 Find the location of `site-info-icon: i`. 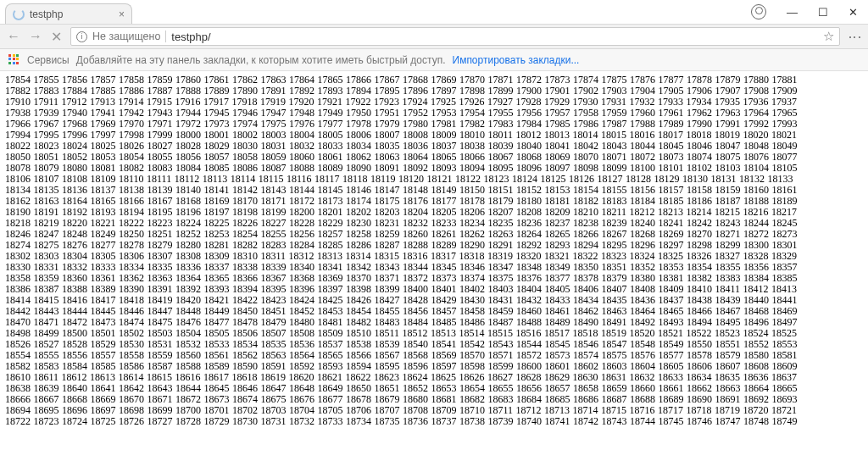

site-info-icon: i is located at coordinates (81, 37).